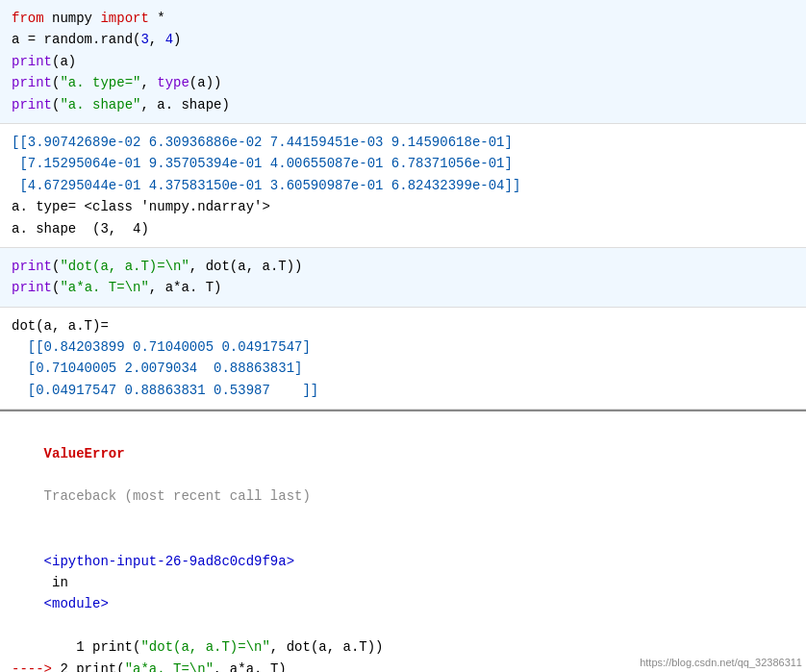  Describe the element at coordinates (403, 186) in the screenshot. I see `output-line-3: [4.67295044e-01 4.37583150e-01 3.6059098…` at that location.